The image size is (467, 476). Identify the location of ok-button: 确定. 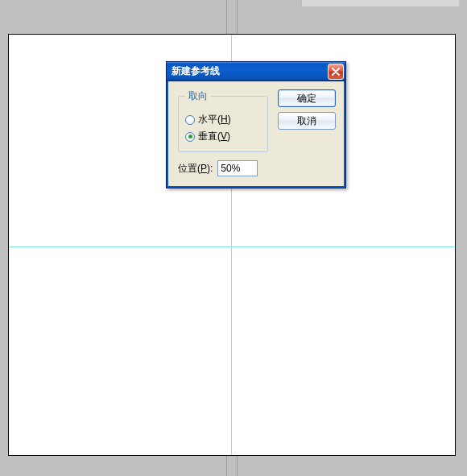
(307, 98).